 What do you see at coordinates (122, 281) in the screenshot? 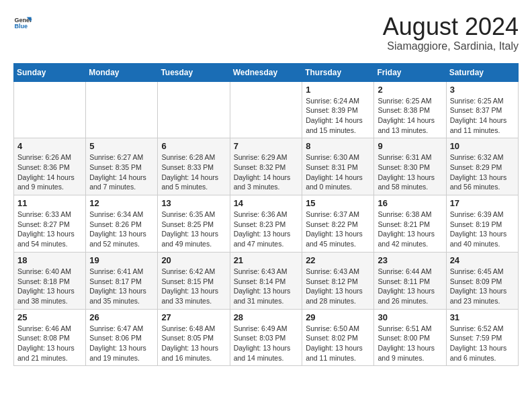
I see `calendar-cell: 19Sunrise: 6:41 AMSunset: 8:17 PMDayligh…` at bounding box center [122, 281].